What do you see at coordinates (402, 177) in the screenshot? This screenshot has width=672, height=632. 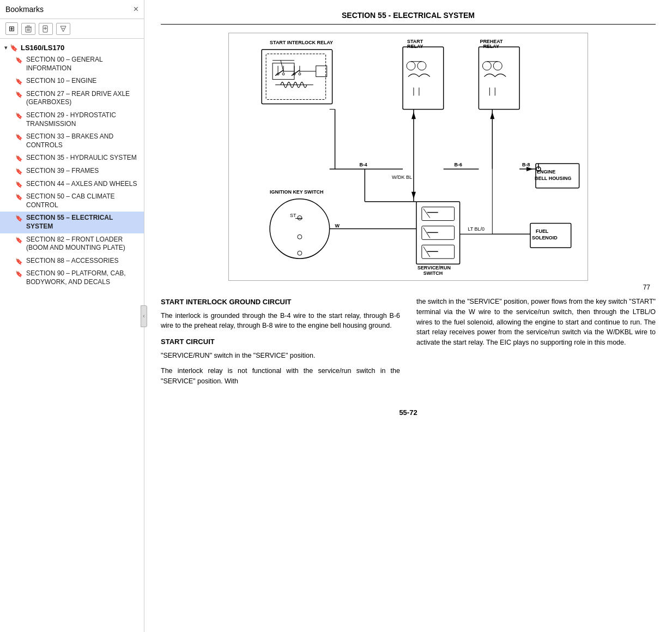 I see `svg-text: W/DK BL` at bounding box center [402, 177].